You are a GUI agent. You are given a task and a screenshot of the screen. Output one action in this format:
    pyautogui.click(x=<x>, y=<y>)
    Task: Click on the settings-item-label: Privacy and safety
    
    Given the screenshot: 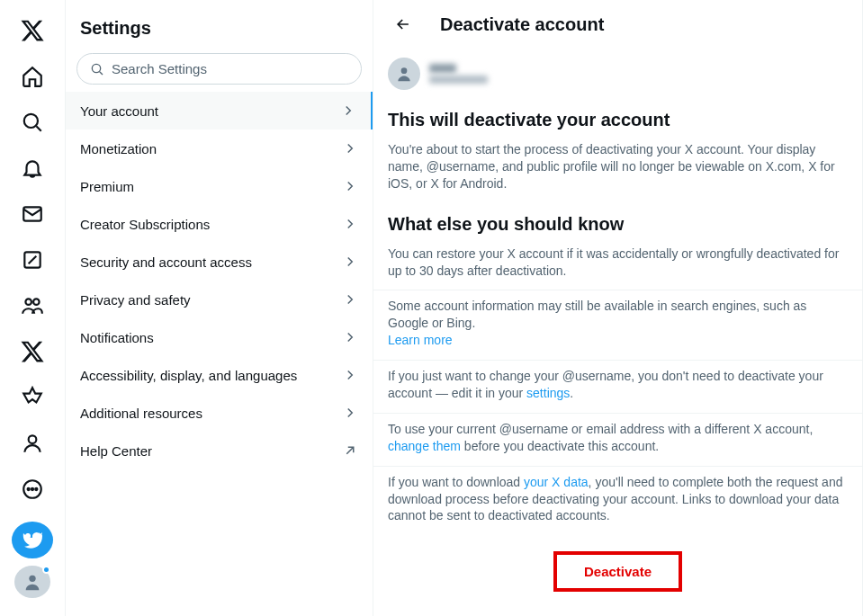 What is the action you would take?
    pyautogui.click(x=135, y=300)
    